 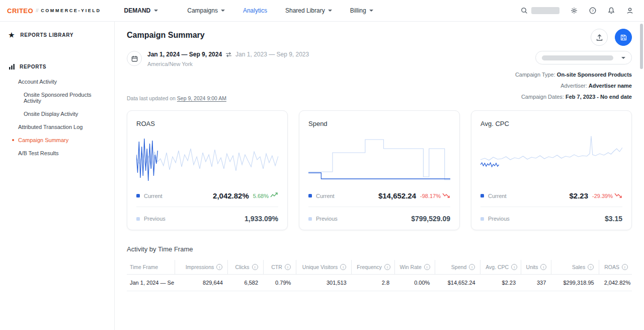 I want to click on column-header-units: Unitsi, so click(x=536, y=267).